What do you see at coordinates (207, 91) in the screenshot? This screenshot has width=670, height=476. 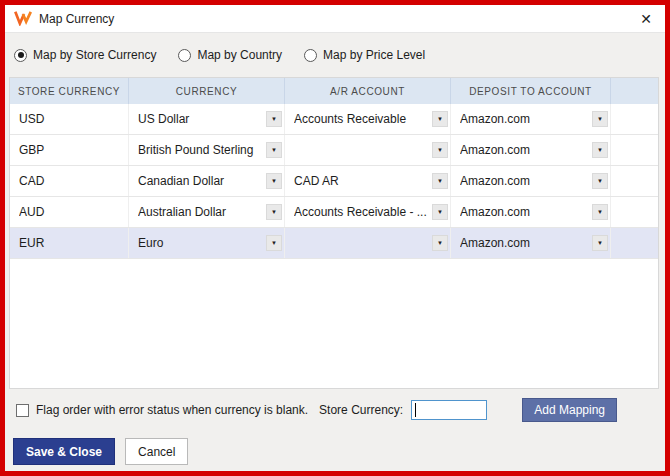 I see `col-header-currency: CURRENCY` at bounding box center [207, 91].